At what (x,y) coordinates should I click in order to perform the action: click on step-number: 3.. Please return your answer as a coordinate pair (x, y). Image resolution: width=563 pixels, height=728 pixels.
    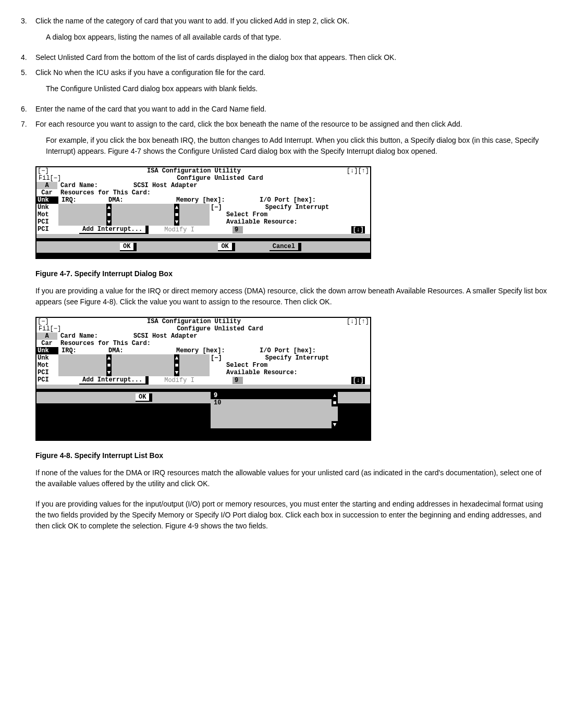
    Looking at the image, I should click on (24, 21).